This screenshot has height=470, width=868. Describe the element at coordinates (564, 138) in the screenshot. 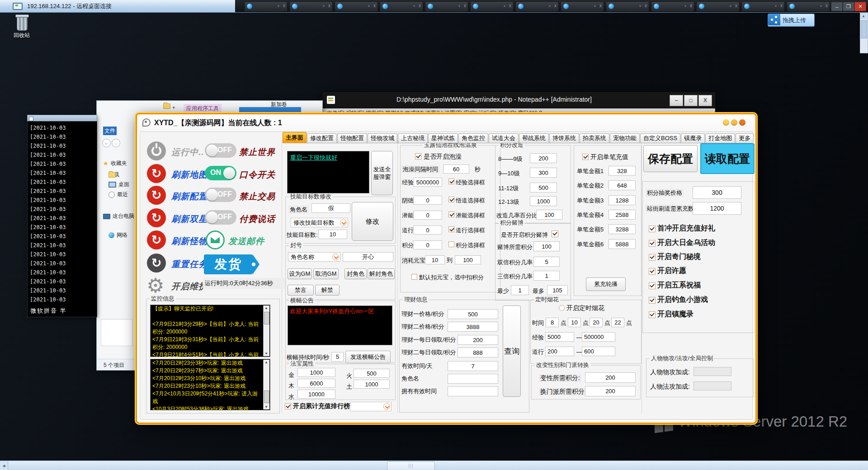

I see `tab-博饼系统: 博饼系统` at that location.